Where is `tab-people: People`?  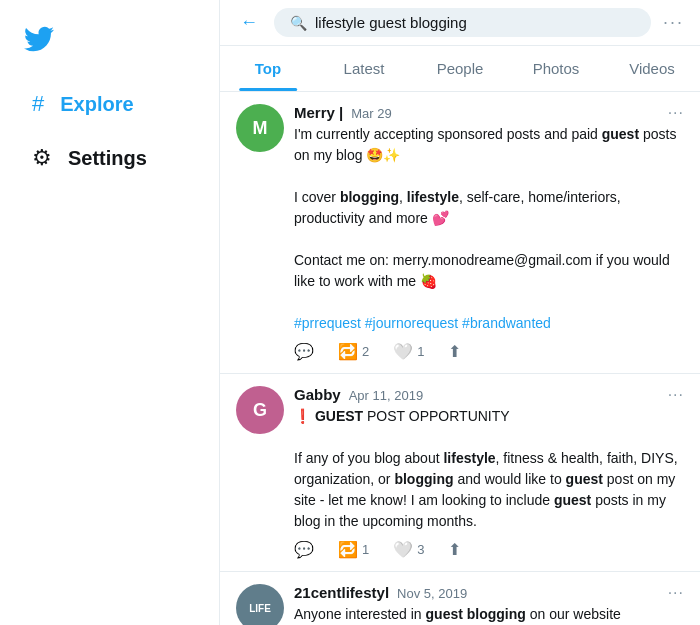
tab-people: People is located at coordinates (460, 68).